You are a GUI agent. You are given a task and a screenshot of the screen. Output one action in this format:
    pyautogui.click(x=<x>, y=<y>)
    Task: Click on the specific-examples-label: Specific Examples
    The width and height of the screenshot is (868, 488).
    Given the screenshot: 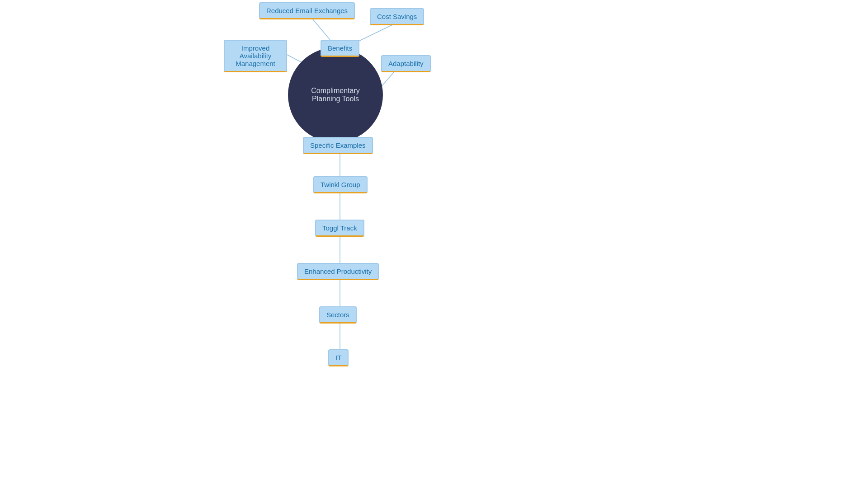 What is the action you would take?
    pyautogui.click(x=338, y=145)
    